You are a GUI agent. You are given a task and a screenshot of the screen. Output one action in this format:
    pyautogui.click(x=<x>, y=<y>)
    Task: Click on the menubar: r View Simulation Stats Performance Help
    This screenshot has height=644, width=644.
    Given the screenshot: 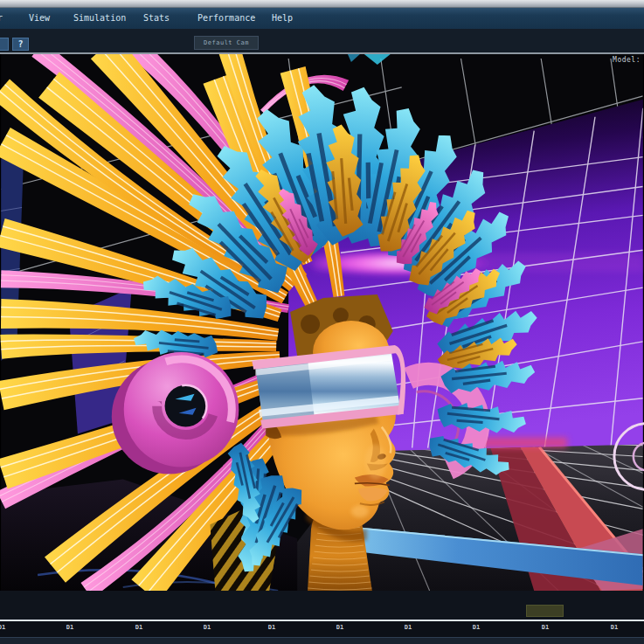 What is the action you would take?
    pyautogui.click(x=322, y=18)
    